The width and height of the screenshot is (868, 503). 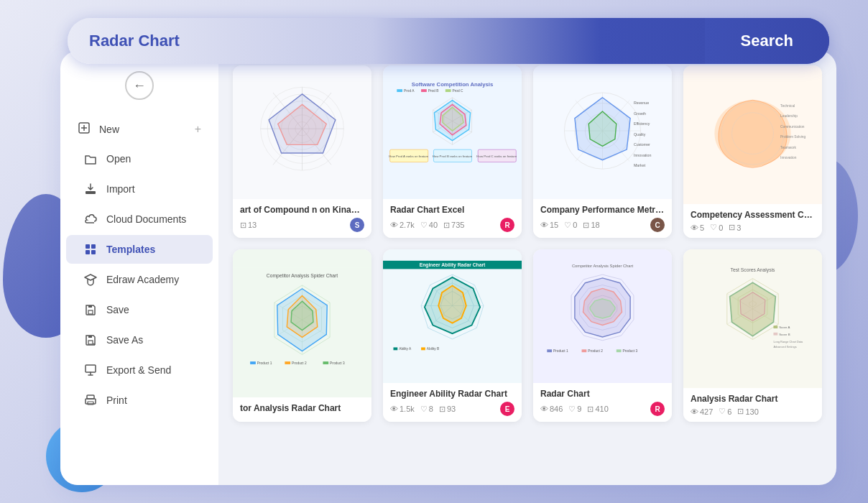 What do you see at coordinates (602, 316) in the screenshot?
I see `card-thumb-radar: Competitor Analysis Spider Chart Product…` at bounding box center [602, 316].